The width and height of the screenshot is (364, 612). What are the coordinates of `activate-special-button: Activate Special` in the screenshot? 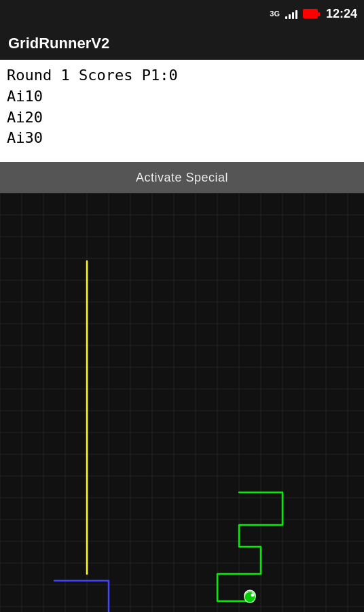 It's located at (182, 177).